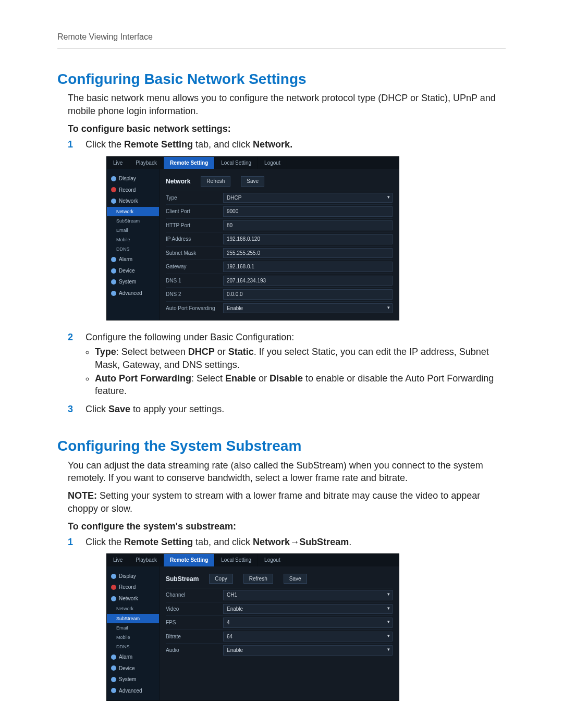 The height and width of the screenshot is (728, 563). I want to click on text-field: 207.164.234.193, so click(308, 281).